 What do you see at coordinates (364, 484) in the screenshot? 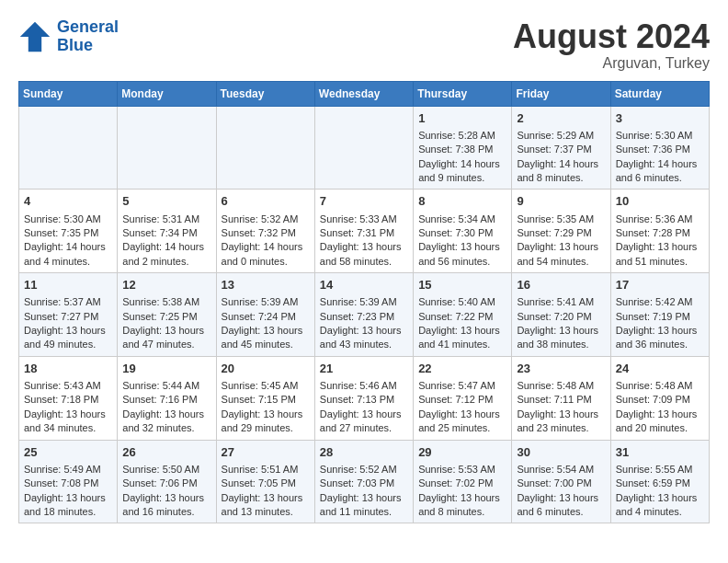
I see `cell-text: Sunset: 7:03 PM` at bounding box center [364, 484].